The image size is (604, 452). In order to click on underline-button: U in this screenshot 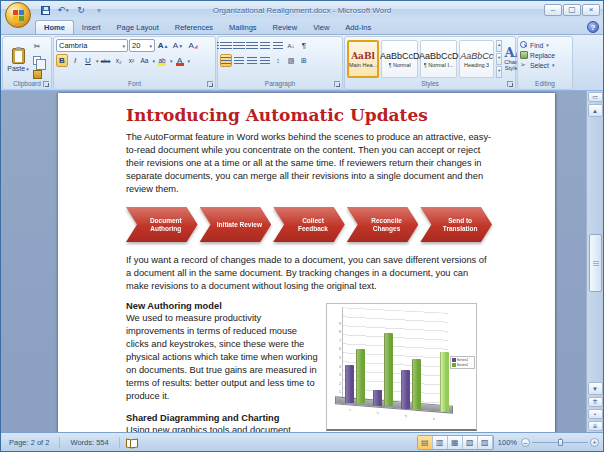, I will do `click(88, 60)`.